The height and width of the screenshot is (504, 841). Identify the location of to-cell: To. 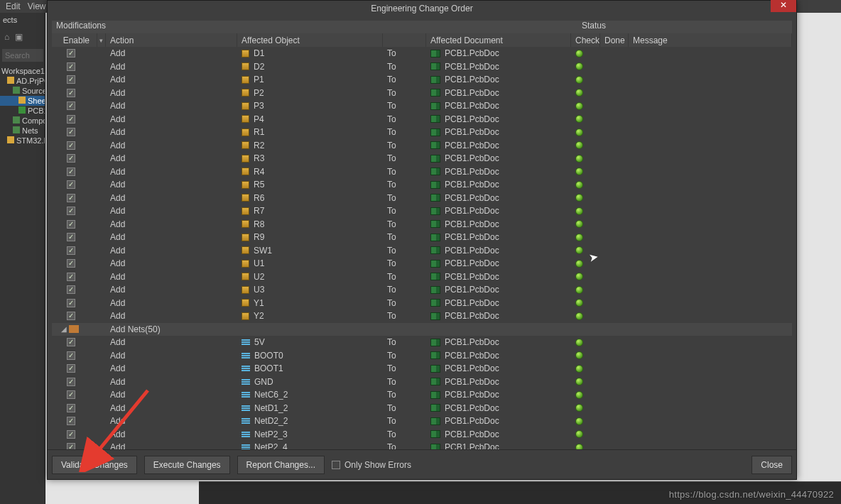
(405, 224).